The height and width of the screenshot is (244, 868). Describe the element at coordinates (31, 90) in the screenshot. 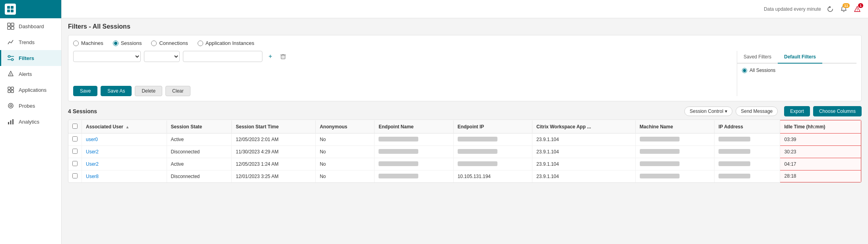

I see `sidebar-item-applications: Applications` at that location.